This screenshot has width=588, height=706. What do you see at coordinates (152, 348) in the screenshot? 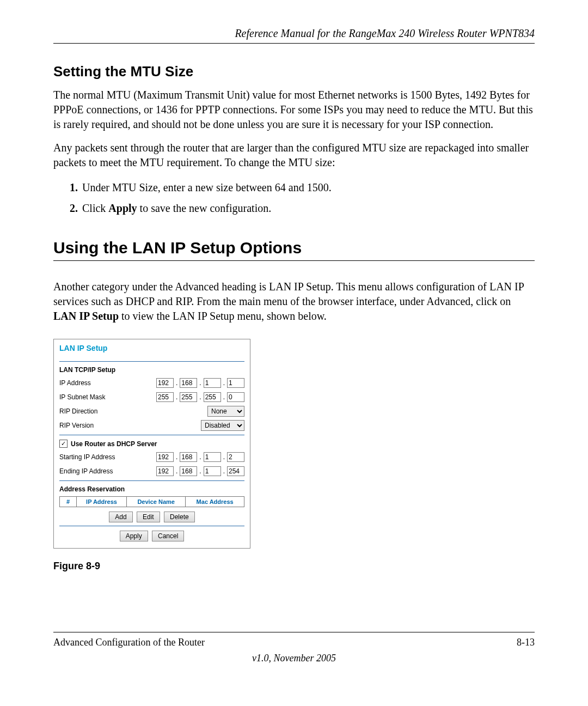
I see `panel-title: LAN IP Setup` at bounding box center [152, 348].